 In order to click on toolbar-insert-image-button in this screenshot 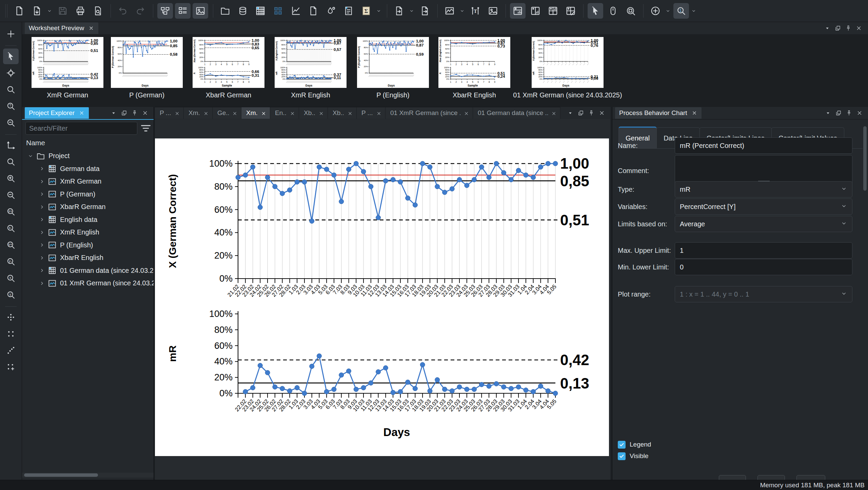, I will do `click(493, 11)`.